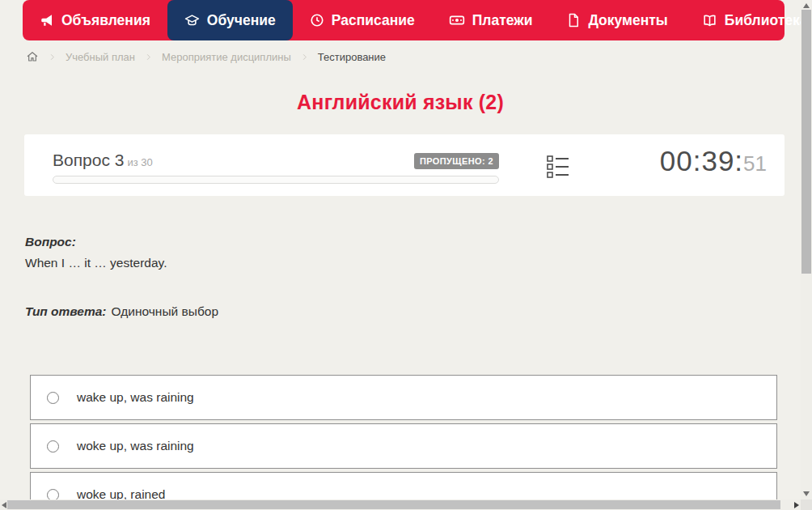 The width and height of the screenshot is (812, 510). Describe the element at coordinates (136, 446) in the screenshot. I see `answer-option-label: woke up, was raining` at that location.